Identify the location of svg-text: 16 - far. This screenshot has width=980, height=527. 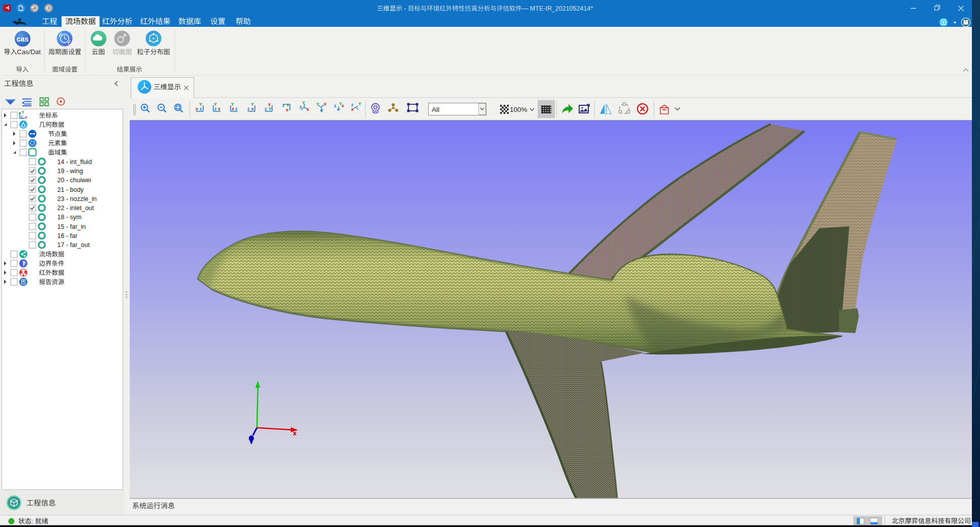
(67, 236).